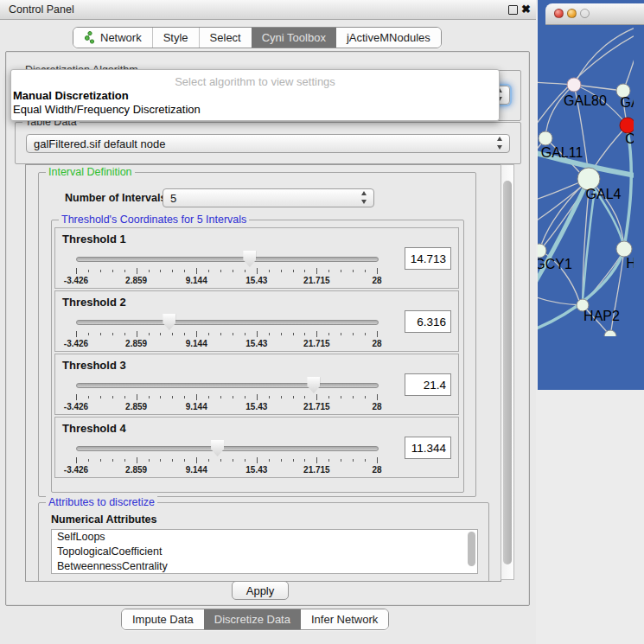 The height and width of the screenshot is (644, 644). Describe the element at coordinates (627, 102) in the screenshot. I see `node-label: GA` at that location.